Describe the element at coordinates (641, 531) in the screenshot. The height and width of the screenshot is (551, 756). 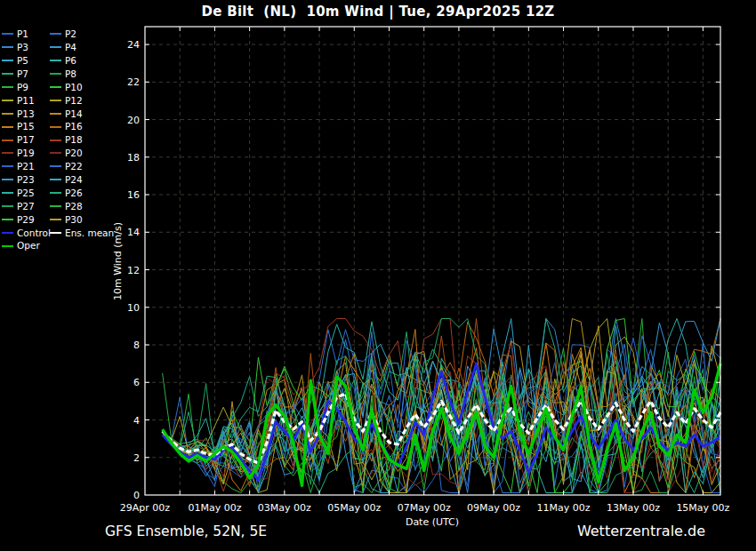
I see `watermark: Wetterzentrale.de` at that location.